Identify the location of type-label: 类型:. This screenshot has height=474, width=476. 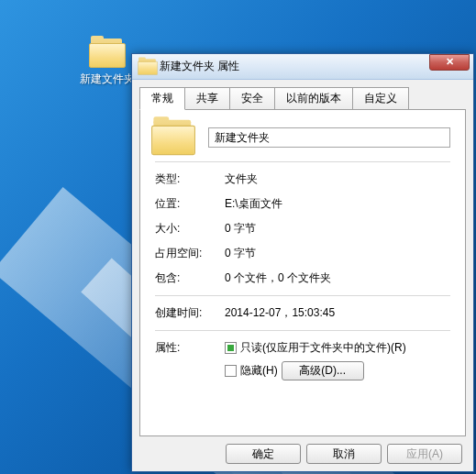
(190, 180).